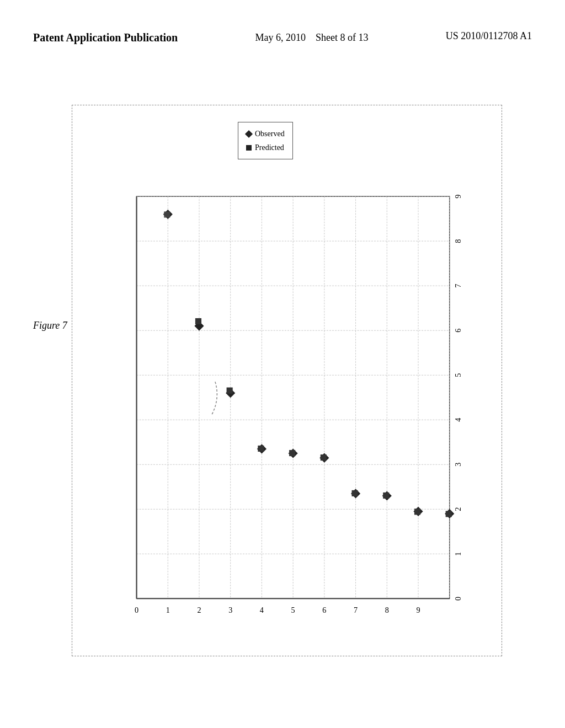  I want to click on predicted-icon, so click(249, 148).